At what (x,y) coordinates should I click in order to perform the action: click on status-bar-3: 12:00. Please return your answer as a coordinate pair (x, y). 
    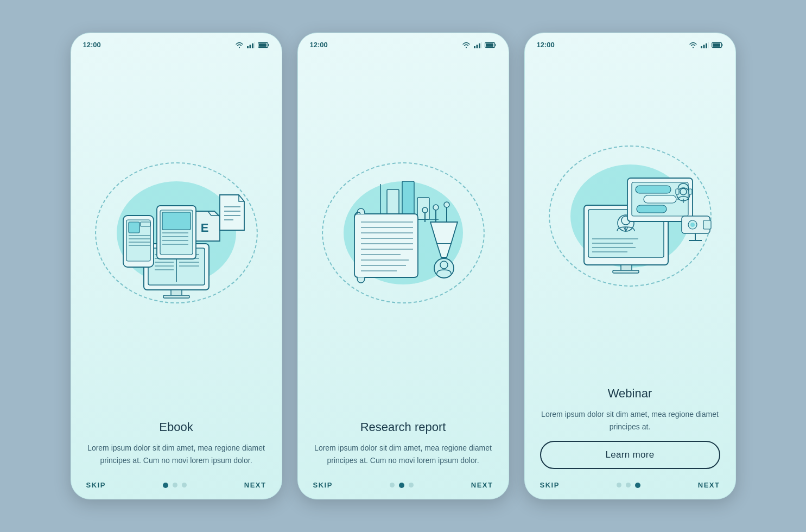
    Looking at the image, I should click on (630, 42).